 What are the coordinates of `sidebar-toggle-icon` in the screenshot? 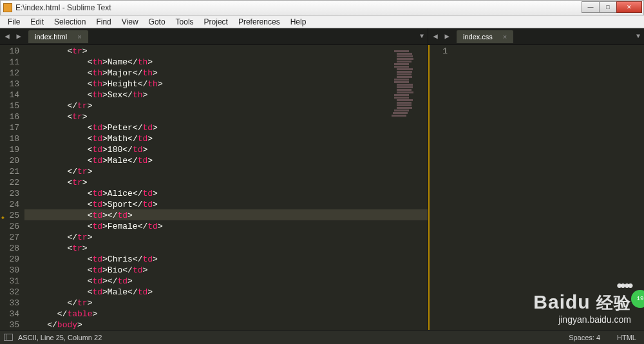 It's located at (8, 338).